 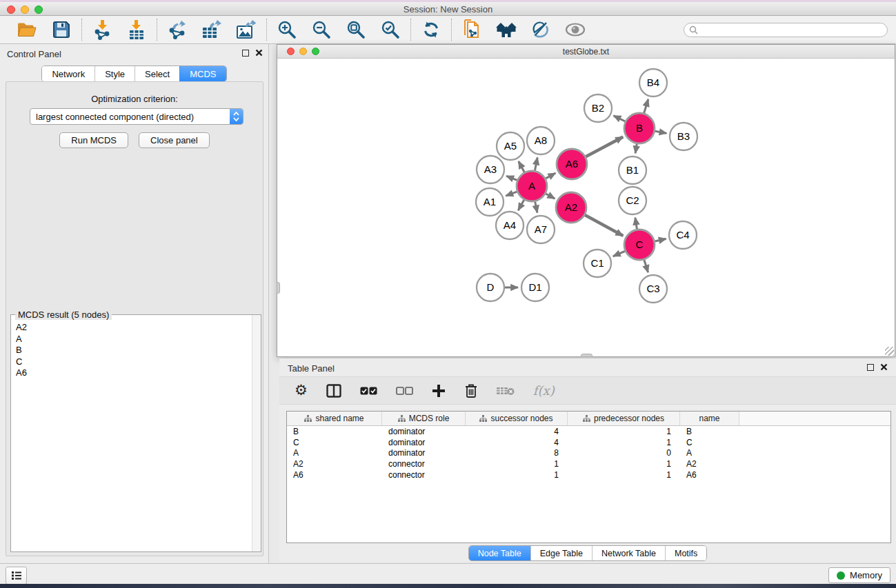 I want to click on edge-A6-B, so click(x=604, y=148).